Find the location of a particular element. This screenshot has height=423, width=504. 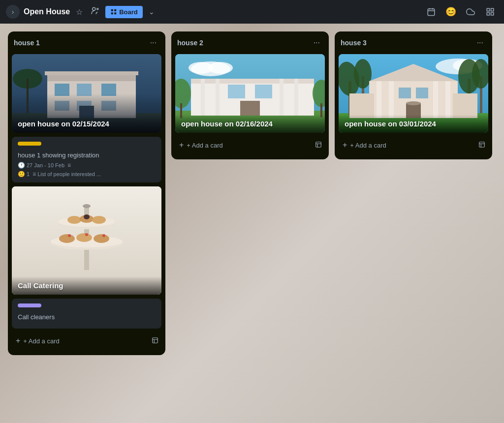

card-registration: house 1 showing registration 🕐 27 Jan - … is located at coordinates (87, 159).